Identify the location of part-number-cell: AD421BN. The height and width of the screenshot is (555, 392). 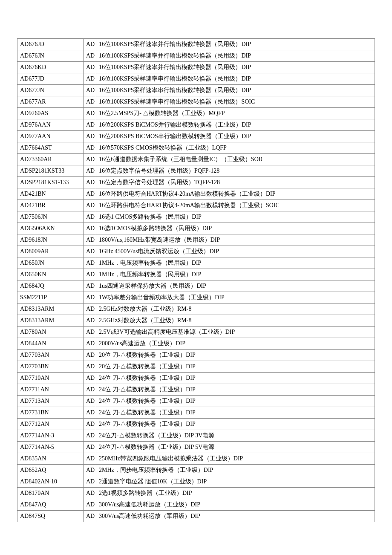
(50, 194).